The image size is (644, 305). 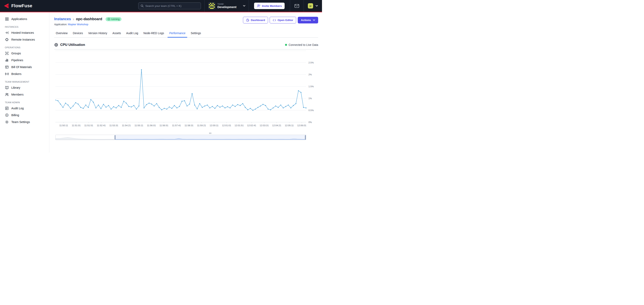 I want to click on sidebar-item-brokers: Brokers, so click(x=24, y=74).